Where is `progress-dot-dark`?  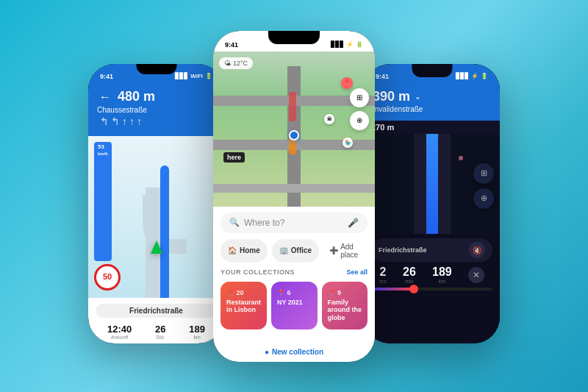
progress-dot-dark is located at coordinates (414, 289).